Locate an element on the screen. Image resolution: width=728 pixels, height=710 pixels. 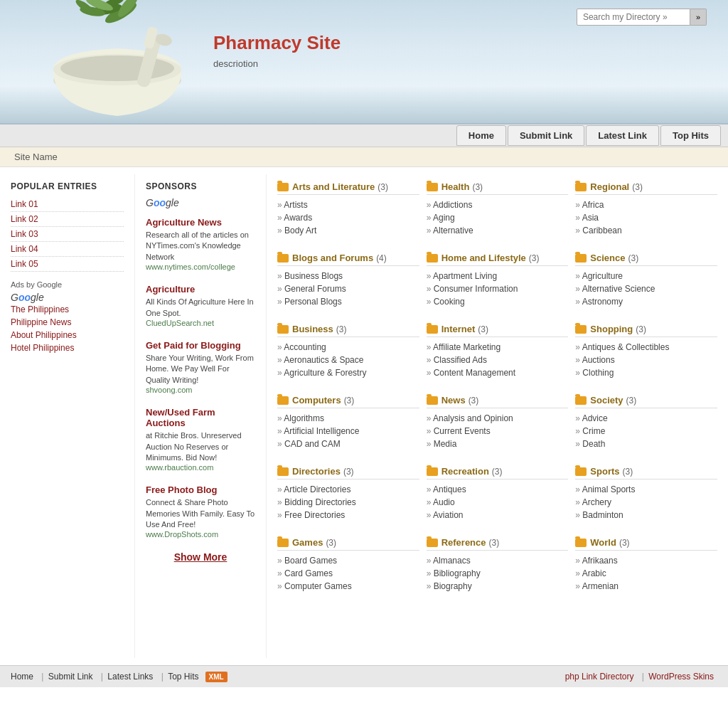
category-title-link: Business is located at coordinates (313, 329).